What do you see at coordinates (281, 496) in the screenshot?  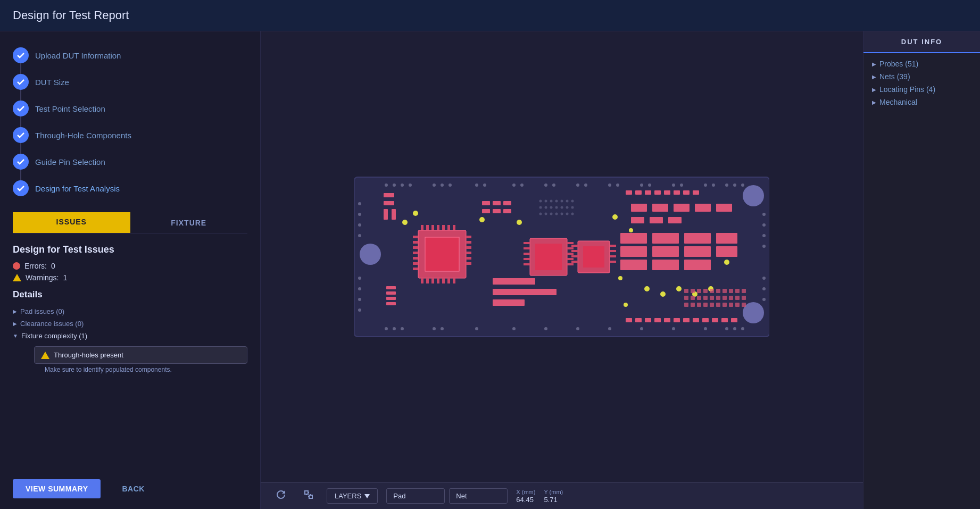 I see `reset-view-button` at bounding box center [281, 496].